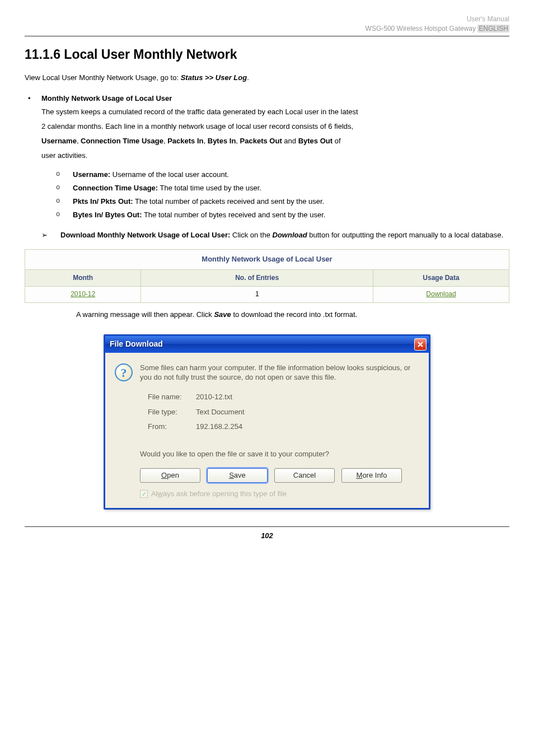  What do you see at coordinates (308, 412) in the screenshot?
I see `filetype-value: Text Document` at bounding box center [308, 412].